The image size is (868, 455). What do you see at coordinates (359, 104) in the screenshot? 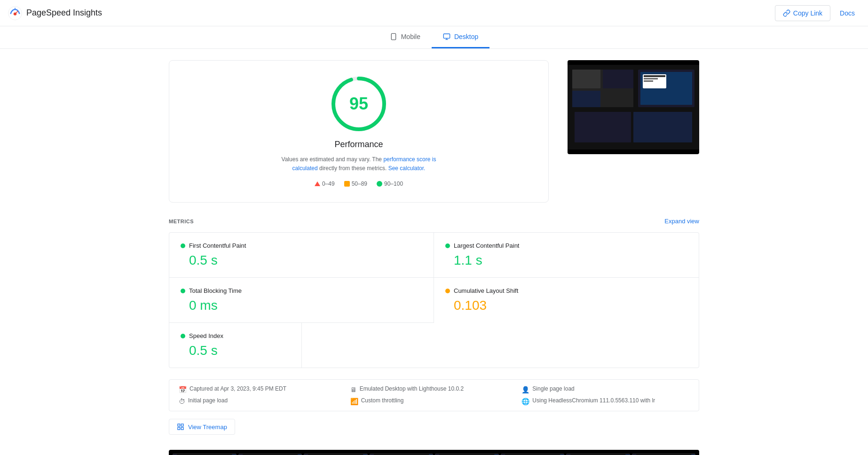
I see `score-circle: 95` at bounding box center [359, 104].